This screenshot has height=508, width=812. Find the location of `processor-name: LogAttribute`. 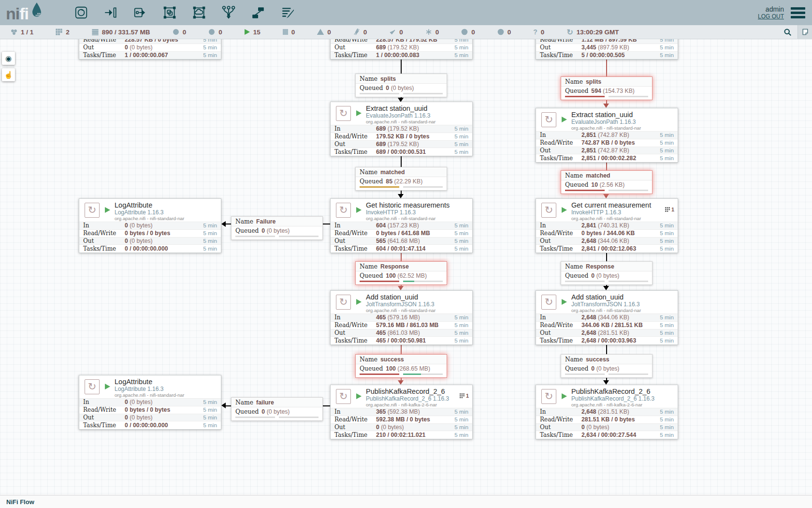

processor-name: LogAttribute is located at coordinates (161, 205).